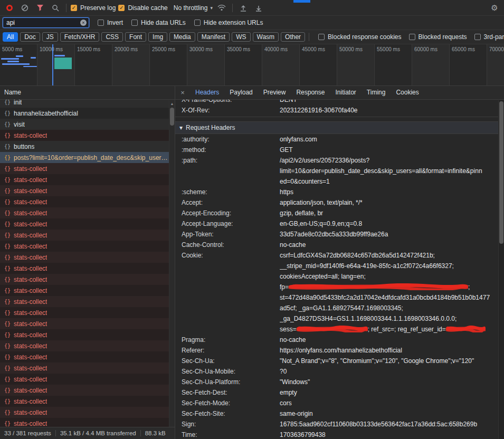  I want to click on filter-button, so click(40, 8).